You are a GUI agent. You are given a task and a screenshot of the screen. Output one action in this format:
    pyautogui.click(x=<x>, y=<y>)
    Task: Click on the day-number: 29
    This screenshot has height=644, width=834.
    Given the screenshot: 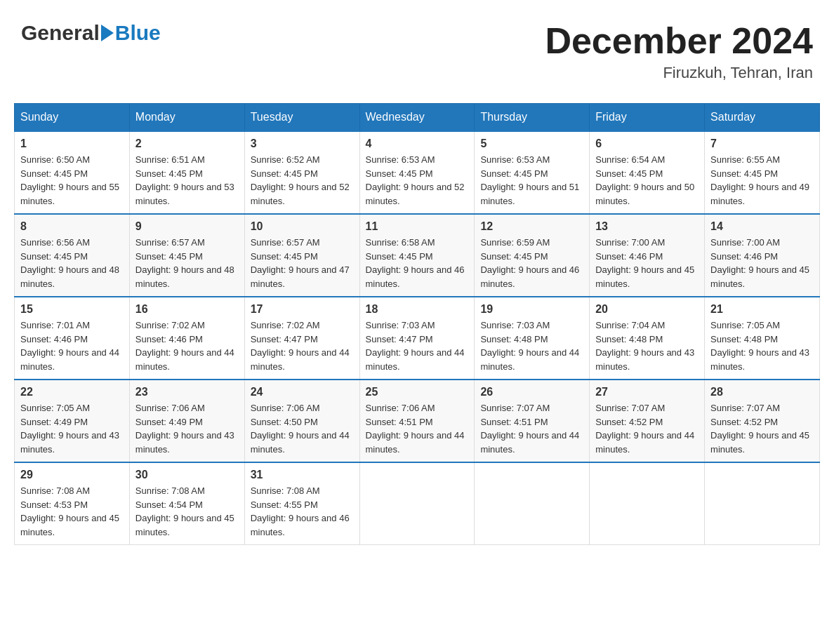 What is the action you would take?
    pyautogui.click(x=72, y=475)
    